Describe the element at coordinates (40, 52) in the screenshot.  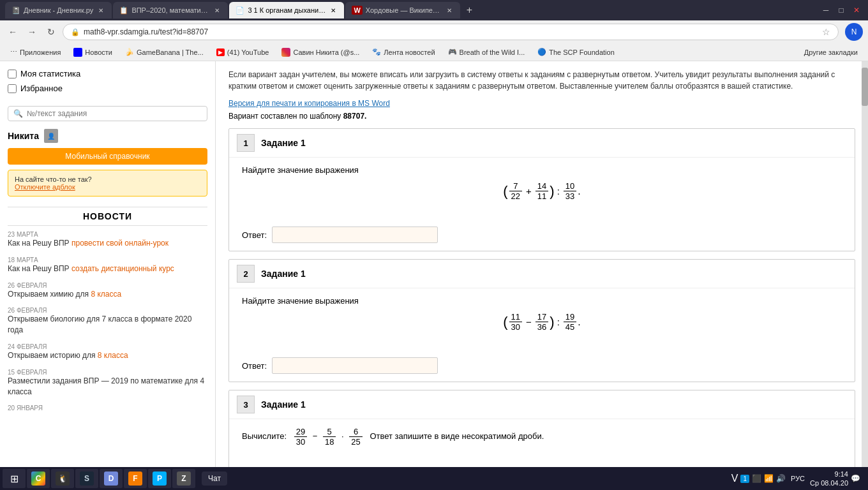
I see `apps-label: Приложения` at that location.